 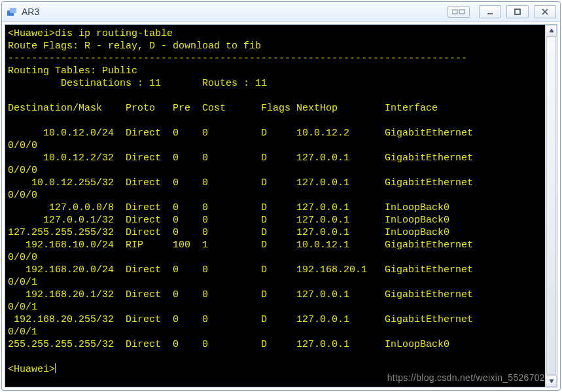 What do you see at coordinates (551, 31) in the screenshot?
I see `scroll-up-button` at bounding box center [551, 31].